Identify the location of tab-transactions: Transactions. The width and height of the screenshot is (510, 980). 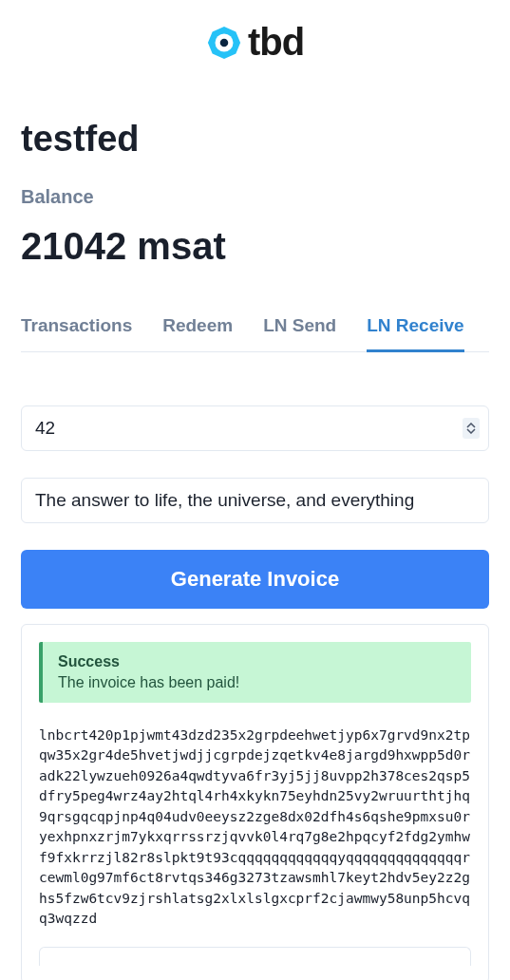
(76, 334).